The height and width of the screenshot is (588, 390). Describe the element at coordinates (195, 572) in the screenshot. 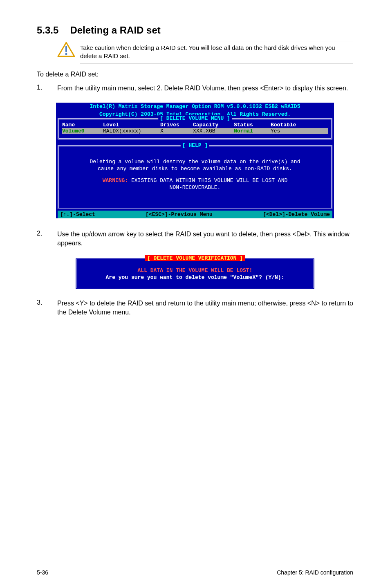

I see `page-footer: 5-36 Chapter 5: RAID configuration` at that location.